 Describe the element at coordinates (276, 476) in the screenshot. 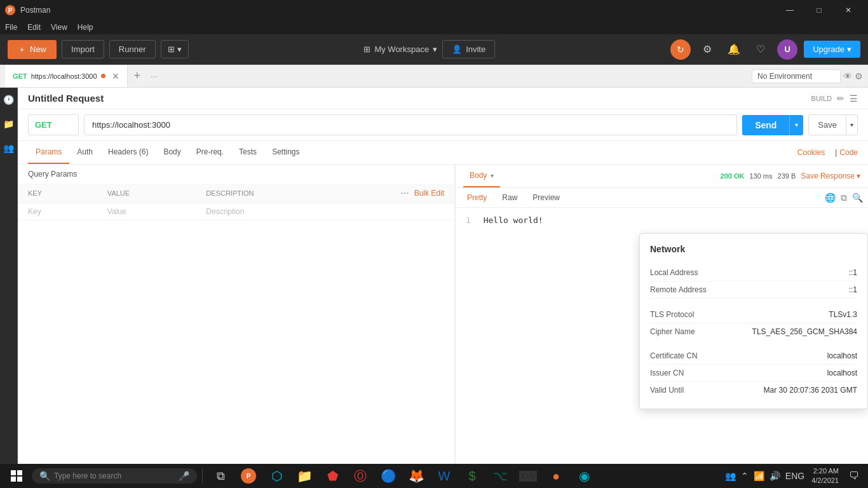

I see `taskbar-app-remote: ⬡` at that location.